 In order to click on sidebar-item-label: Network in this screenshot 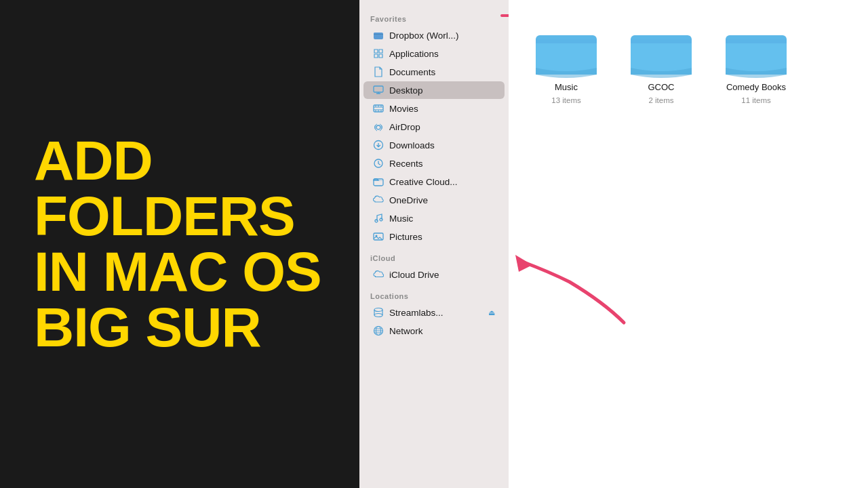, I will do `click(406, 331)`.